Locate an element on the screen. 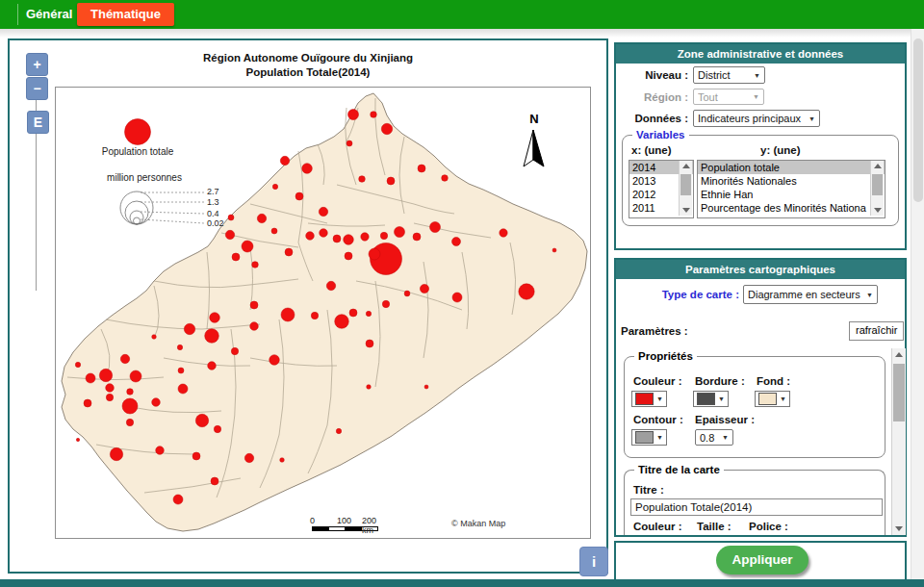 The width and height of the screenshot is (924, 587). legend-size-value: 1.3 is located at coordinates (214, 202).